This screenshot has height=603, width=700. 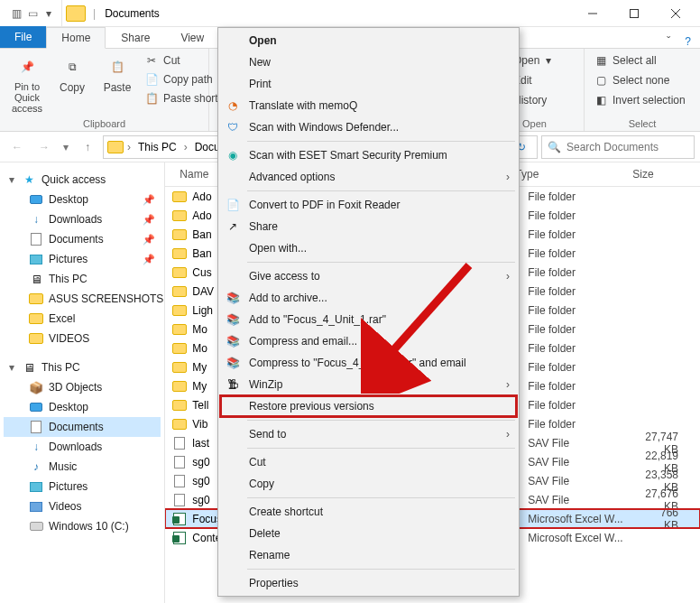 I want to click on nav-forward-button: →, so click(x=44, y=147).